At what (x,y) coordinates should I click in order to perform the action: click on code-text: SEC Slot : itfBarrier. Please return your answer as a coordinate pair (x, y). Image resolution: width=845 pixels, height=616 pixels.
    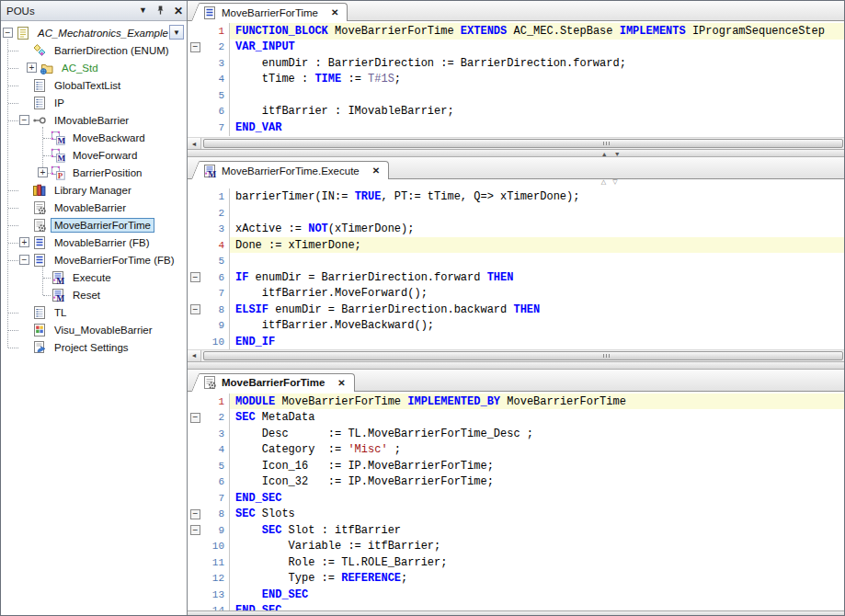
    Looking at the image, I should click on (537, 530).